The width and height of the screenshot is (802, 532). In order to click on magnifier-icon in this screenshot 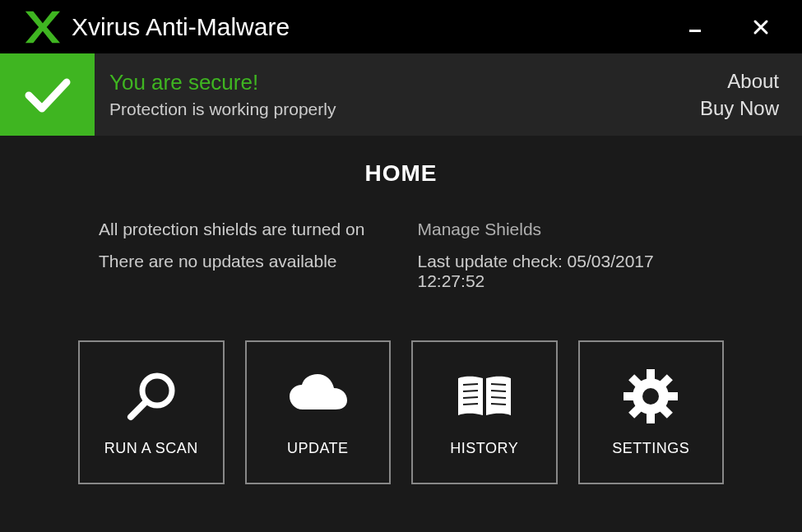, I will do `click(151, 396)`.